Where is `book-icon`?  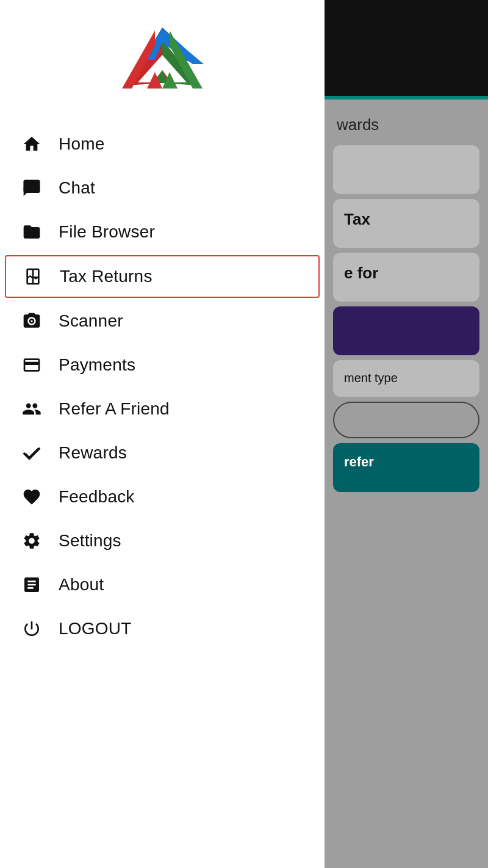
book-icon is located at coordinates (33, 277).